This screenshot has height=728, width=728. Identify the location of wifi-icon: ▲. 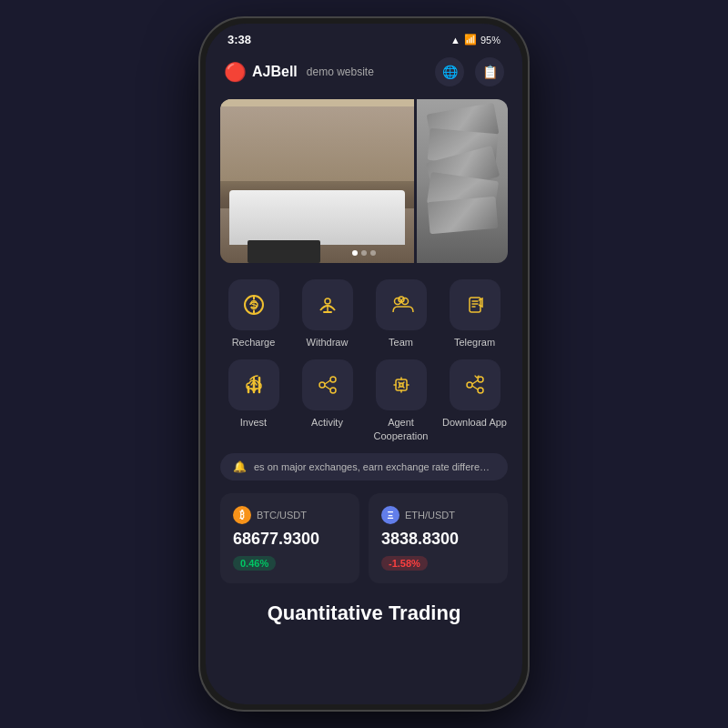
(455, 40).